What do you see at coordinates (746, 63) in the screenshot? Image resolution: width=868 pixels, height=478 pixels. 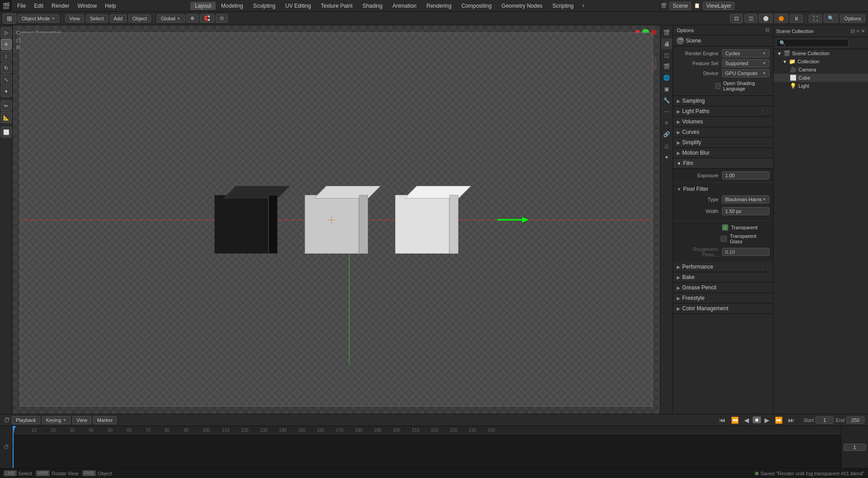 I see `feature-set-dropdown: Supported ▼` at bounding box center [746, 63].